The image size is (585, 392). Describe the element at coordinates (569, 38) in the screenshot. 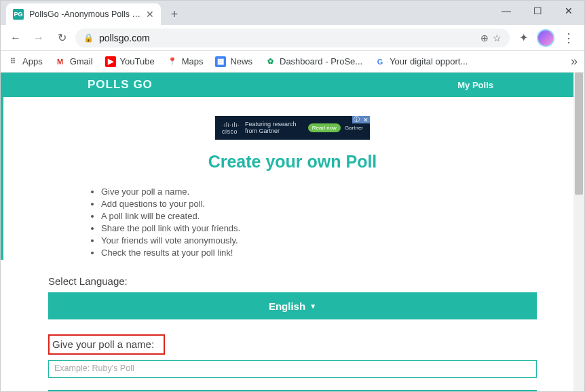

I see `browser-menu-button: ⋮` at that location.